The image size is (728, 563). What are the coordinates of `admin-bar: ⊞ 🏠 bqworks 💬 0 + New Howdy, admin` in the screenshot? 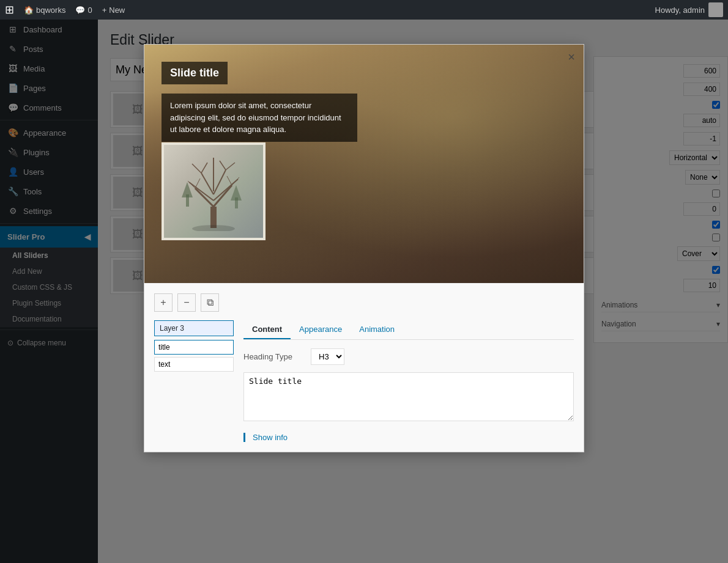 It's located at (364, 10).